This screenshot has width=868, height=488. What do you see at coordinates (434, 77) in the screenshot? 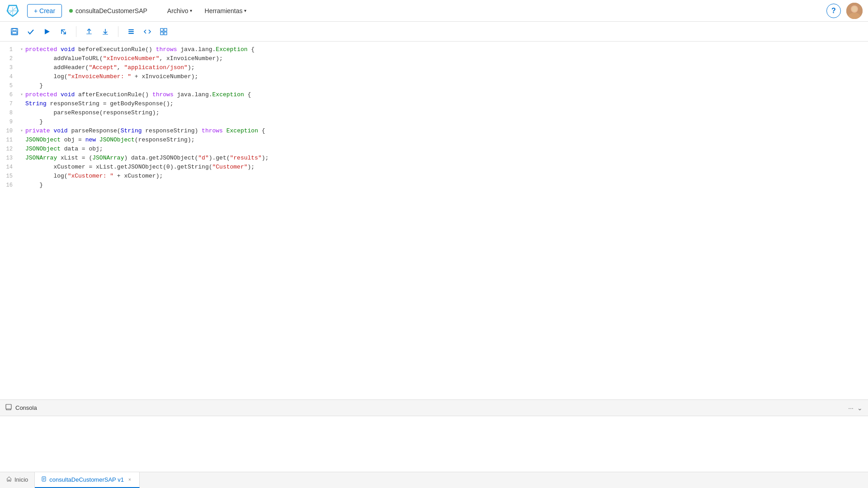
I see `code-line: 4 log("xInvoiceNumber: " + xInvoiceNumbe…` at bounding box center [434, 77].